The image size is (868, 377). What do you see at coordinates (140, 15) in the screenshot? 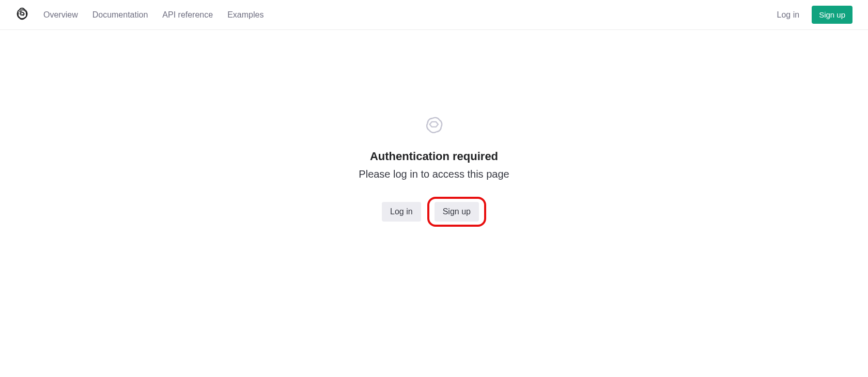
I see `nav-left: Overview Documentation API reference Exa…` at bounding box center [140, 15].